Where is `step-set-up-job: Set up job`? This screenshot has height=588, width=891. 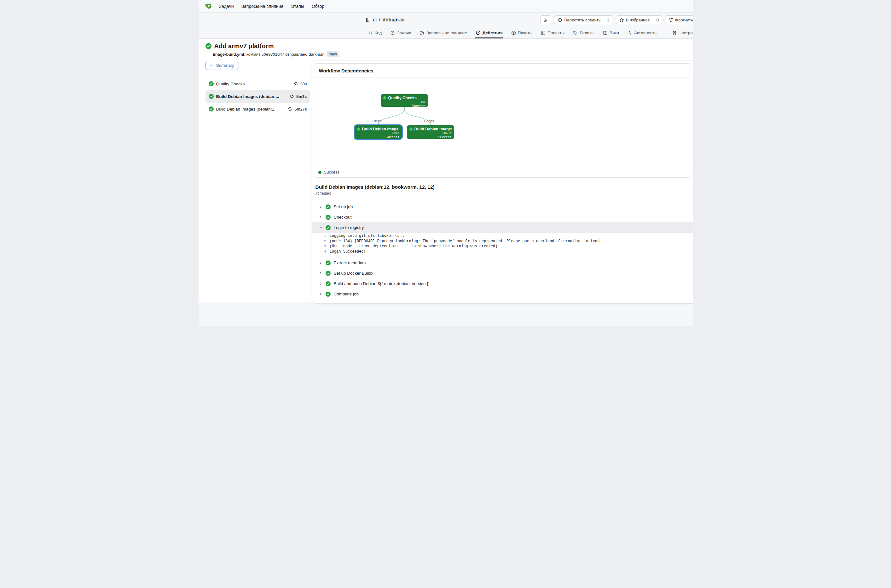 step-set-up-job: Set up job is located at coordinates (503, 207).